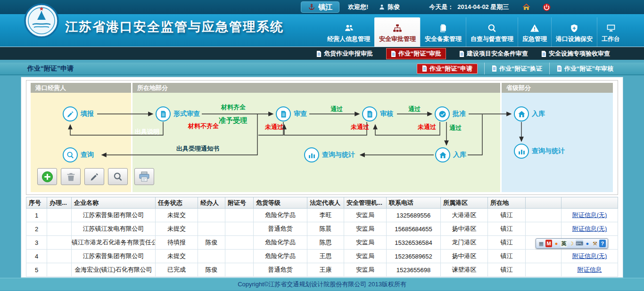 This screenshot has width=644, height=291. What do you see at coordinates (590, 269) in the screenshot?
I see `fuzheng-info-link: 附证信息` at bounding box center [590, 269].